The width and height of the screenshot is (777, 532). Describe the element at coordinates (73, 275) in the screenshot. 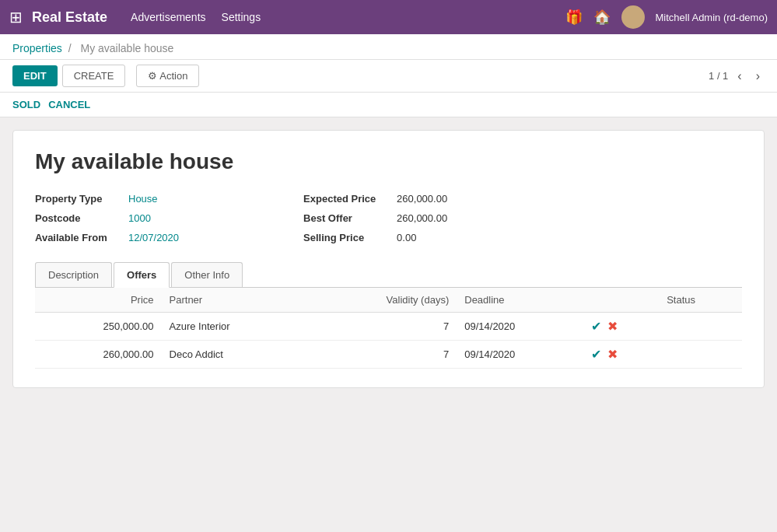

I see `tab-description: Description` at that location.